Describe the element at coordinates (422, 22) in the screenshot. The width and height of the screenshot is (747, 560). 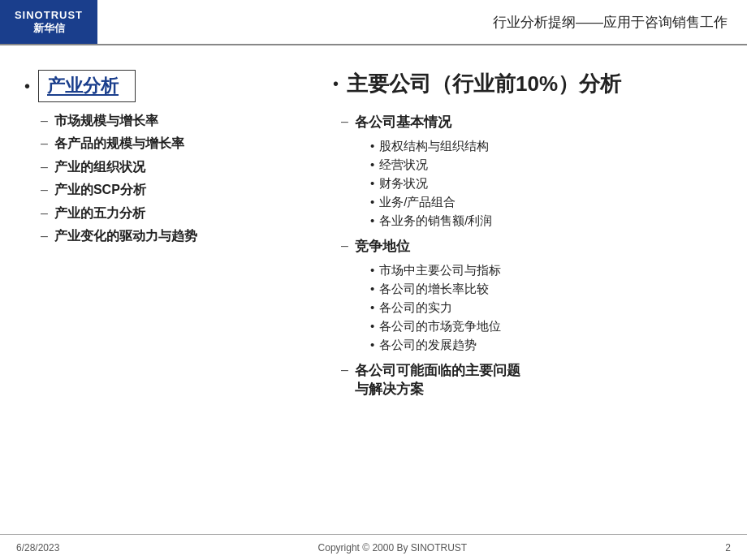
I see `header-title-block: 行业分析提纲——应用于咨询销售工作` at that location.